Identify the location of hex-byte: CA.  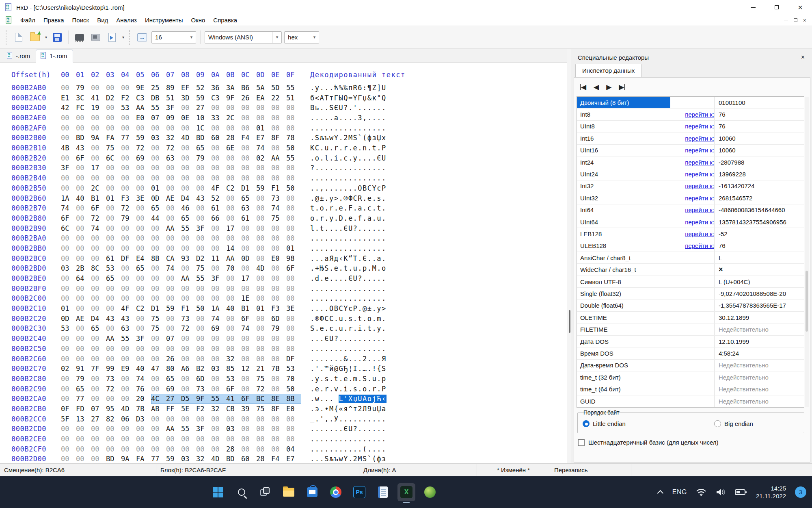
(174, 258).